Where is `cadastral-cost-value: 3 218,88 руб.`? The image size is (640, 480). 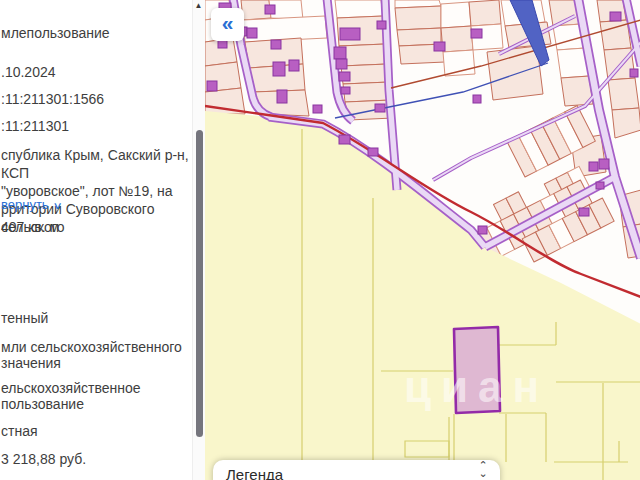 cadastral-cost-value: 3 218,88 руб. is located at coordinates (43, 459).